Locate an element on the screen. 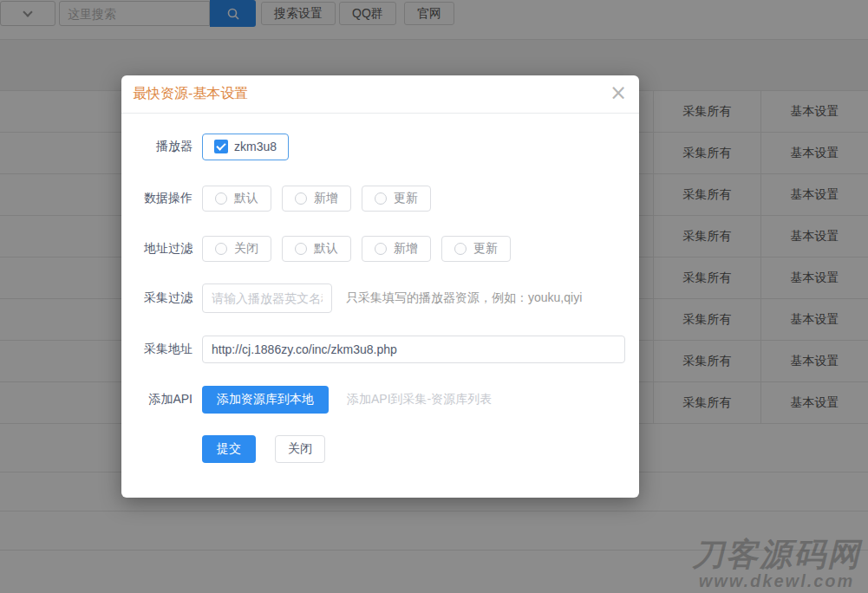 The image size is (868, 593). player-checkbox-zkm3u8: zkm3u8 is located at coordinates (245, 147).